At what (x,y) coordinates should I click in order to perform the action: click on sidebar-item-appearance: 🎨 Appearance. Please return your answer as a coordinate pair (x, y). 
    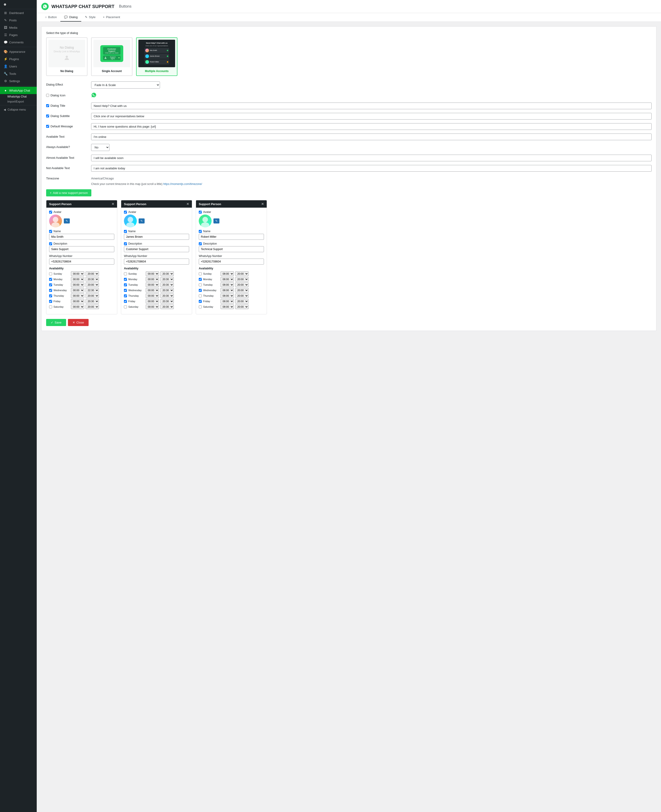
    Looking at the image, I should click on (18, 52).